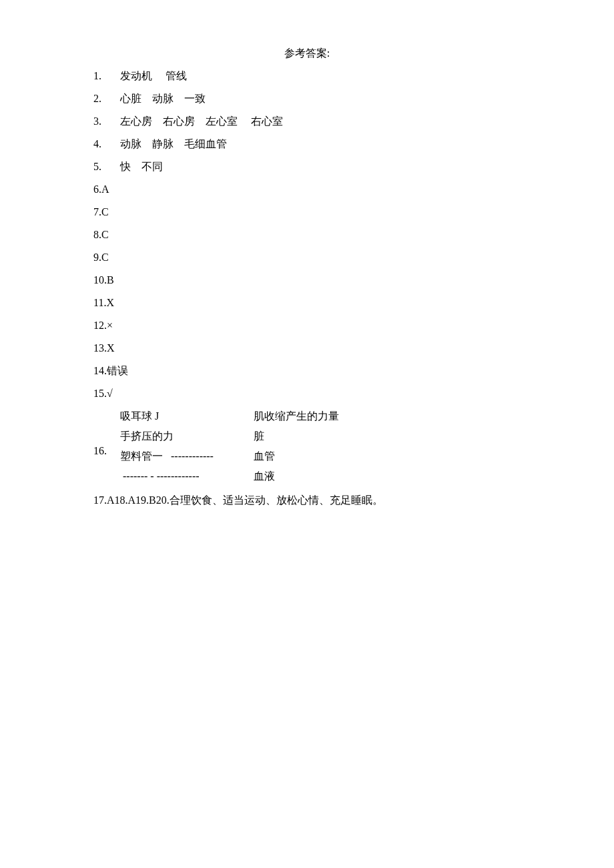 The height and width of the screenshot is (868, 614). I want to click on answer-5: 5. 快 不同, so click(307, 167).